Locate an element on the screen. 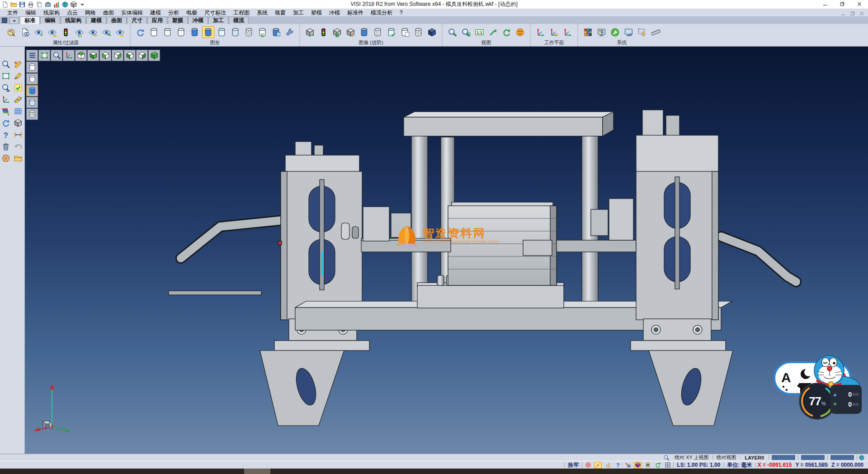 This screenshot has height=474, width=868. menu-item-18: 模流分析 is located at coordinates (382, 13).